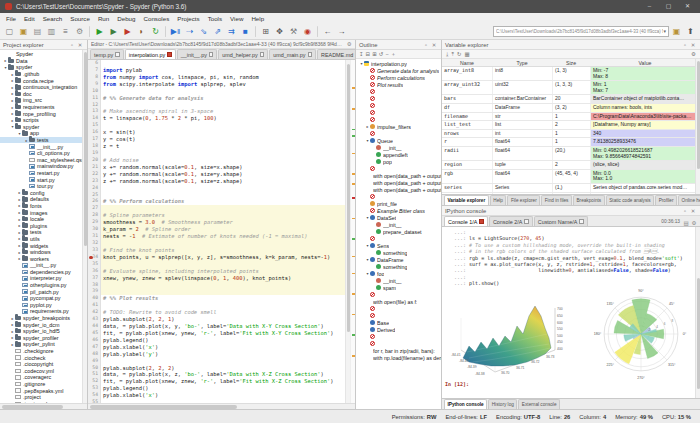 This screenshot has height=423, width=700. Describe the element at coordinates (41, 278) in the screenshot. I see `tree-item: interpreter.py` at that location.